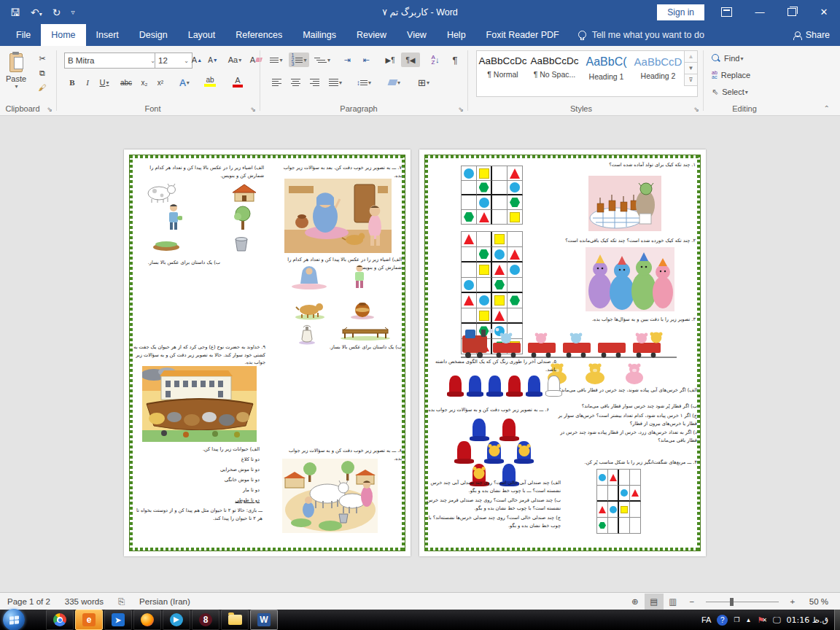 This screenshot has width=840, height=630. I want to click on show-desktop-button, so click(837, 620).